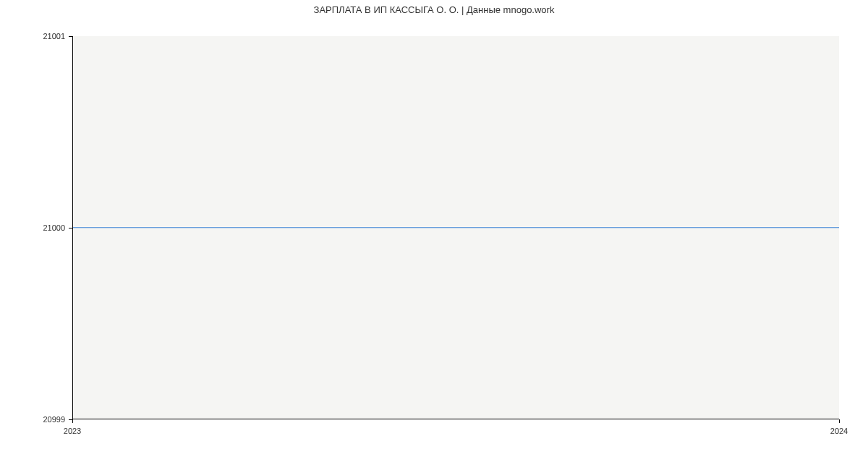 The height and width of the screenshot is (470, 868). Describe the element at coordinates (456, 430) in the screenshot. I see `x-axis: 2023 2024` at that location.